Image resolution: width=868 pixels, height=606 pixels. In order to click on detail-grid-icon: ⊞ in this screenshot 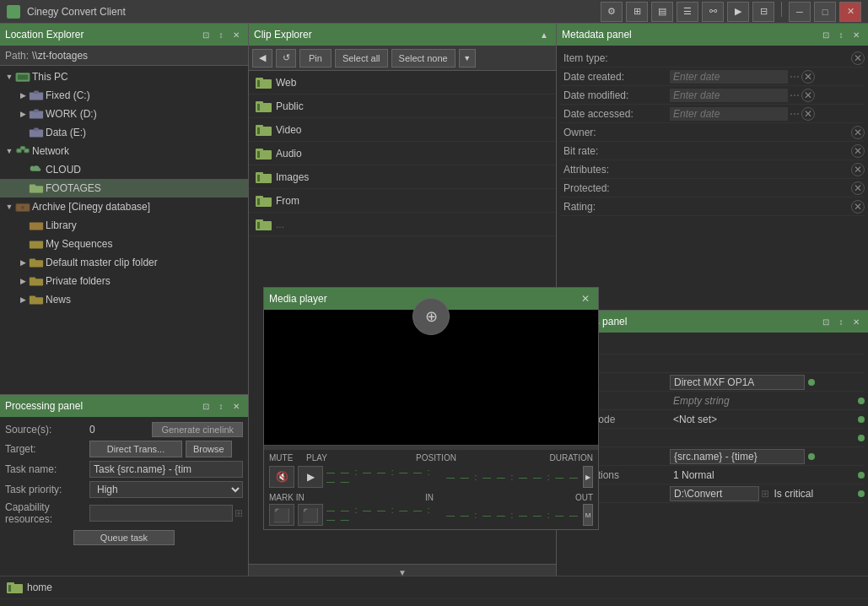, I will do `click(765, 494)`.